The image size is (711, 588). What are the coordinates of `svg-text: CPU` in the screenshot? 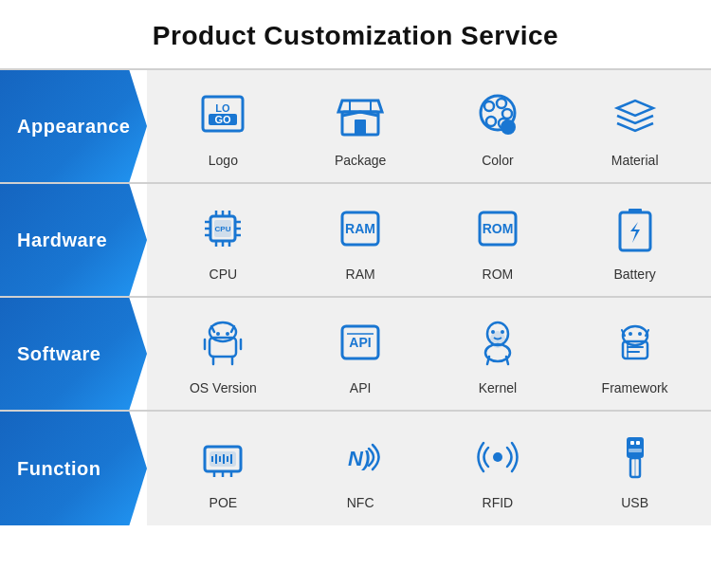 It's located at (224, 230).